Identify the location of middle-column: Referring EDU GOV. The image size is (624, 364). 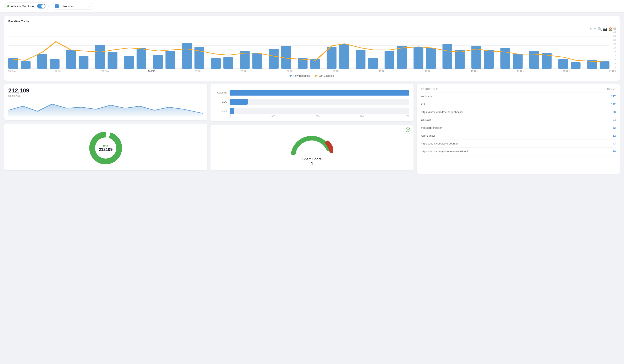
(312, 127).